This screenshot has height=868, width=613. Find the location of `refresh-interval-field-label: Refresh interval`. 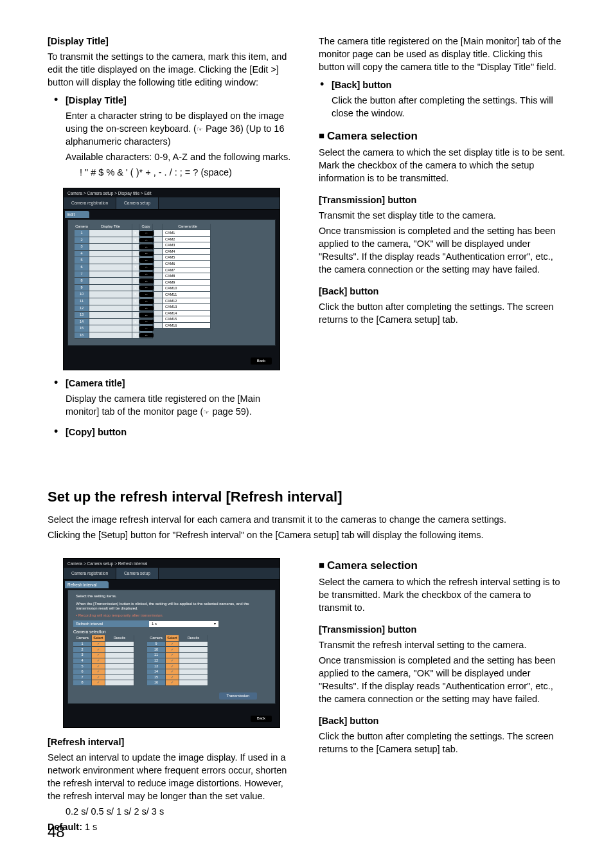

refresh-interval-field-label: Refresh interval is located at coordinates (111, 624).